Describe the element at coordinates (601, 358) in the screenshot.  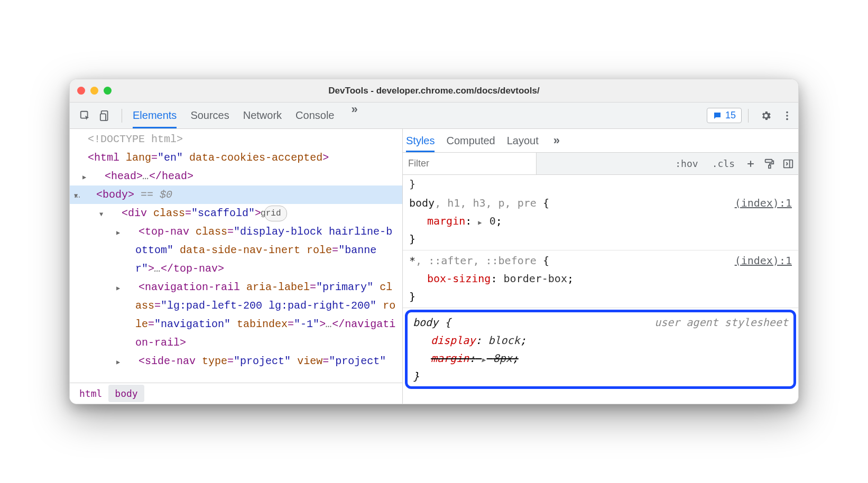
I see `style-declaration: margin: ▶ 8px;` at that location.